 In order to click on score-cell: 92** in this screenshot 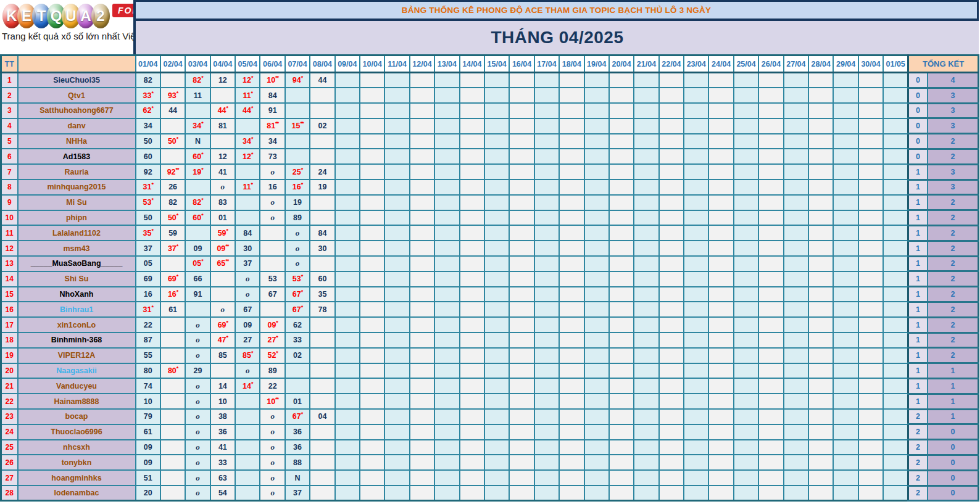, I will do `click(173, 171)`.